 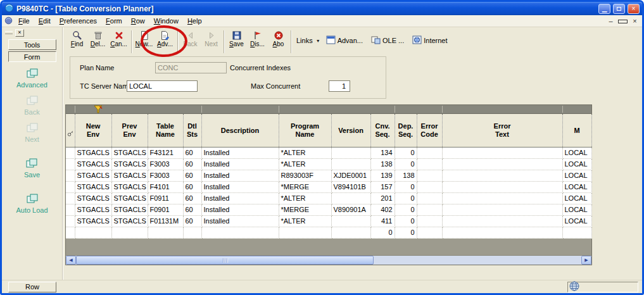 I want to click on grid-row: STGACLSSTGACLSF091160Installed*ALTER2010…, so click(x=329, y=199).